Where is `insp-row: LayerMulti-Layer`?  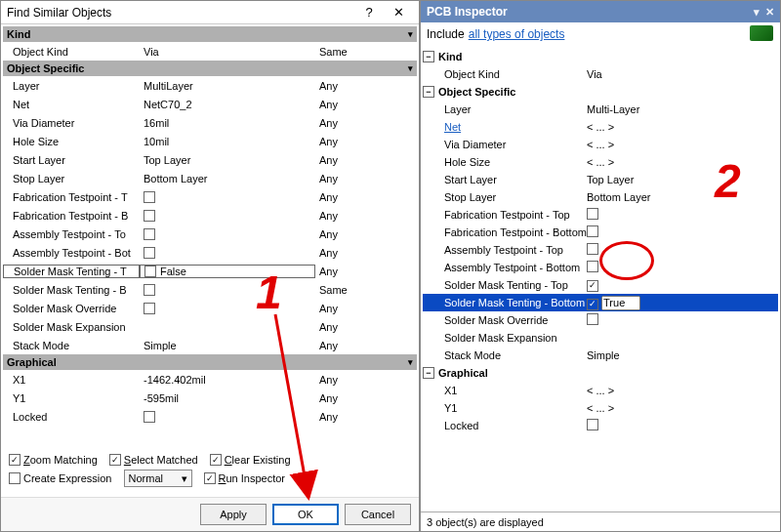
insp-row: LayerMulti-Layer is located at coordinates (600, 109).